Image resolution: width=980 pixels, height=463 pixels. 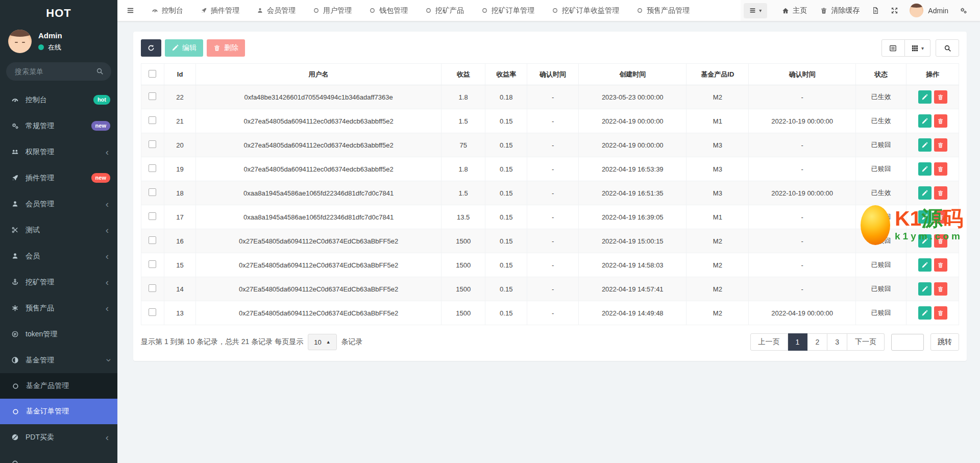 What do you see at coordinates (59, 411) in the screenshot?
I see `sidebar-subitem-fund-order: 基金订单管理` at bounding box center [59, 411].